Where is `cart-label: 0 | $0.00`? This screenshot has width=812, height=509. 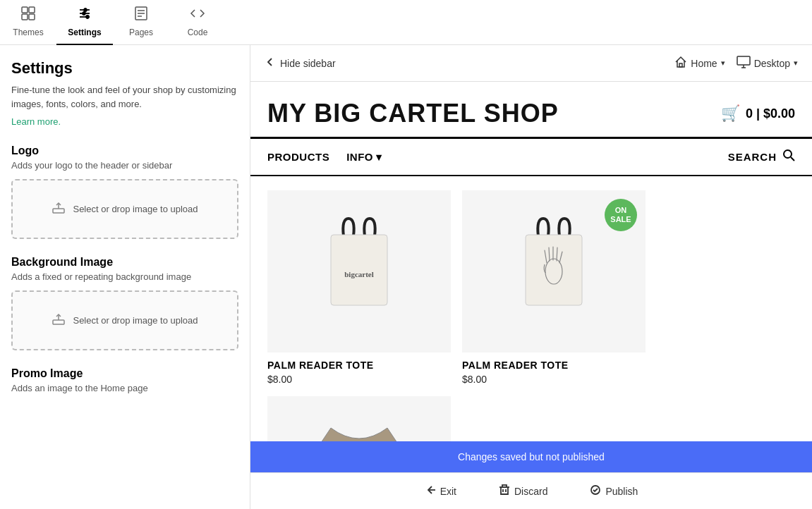 cart-label: 0 | $0.00 is located at coordinates (770, 114).